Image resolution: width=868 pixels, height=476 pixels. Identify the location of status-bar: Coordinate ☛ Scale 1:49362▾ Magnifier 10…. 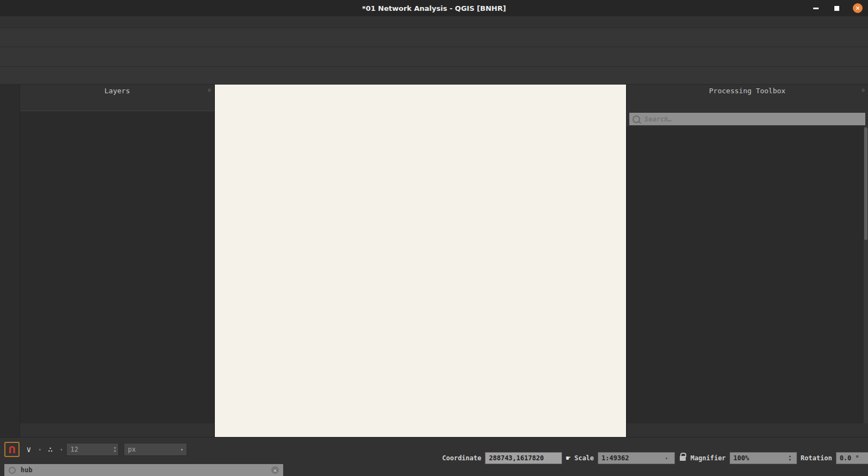
(655, 456).